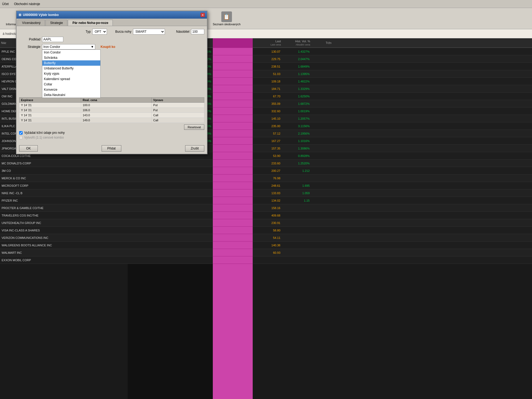  I want to click on right-hist: 3.1156%, so click(297, 126).